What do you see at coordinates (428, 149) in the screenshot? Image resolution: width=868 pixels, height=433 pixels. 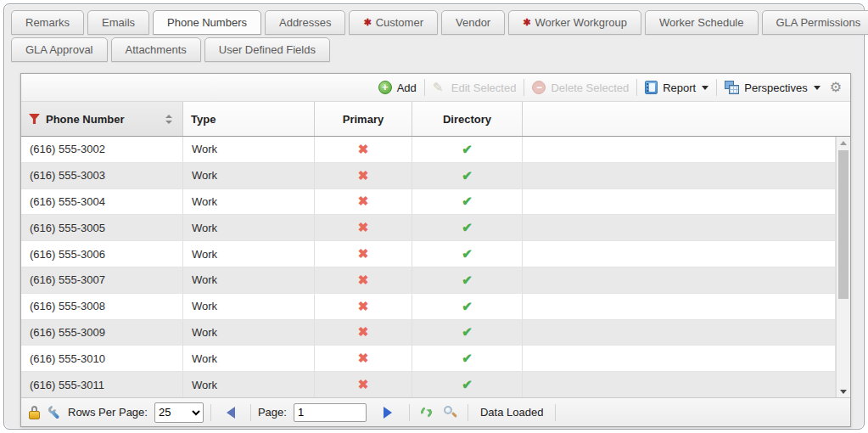 I see `table-row: (616) 555-3002 Work ✖ ✔` at bounding box center [428, 149].